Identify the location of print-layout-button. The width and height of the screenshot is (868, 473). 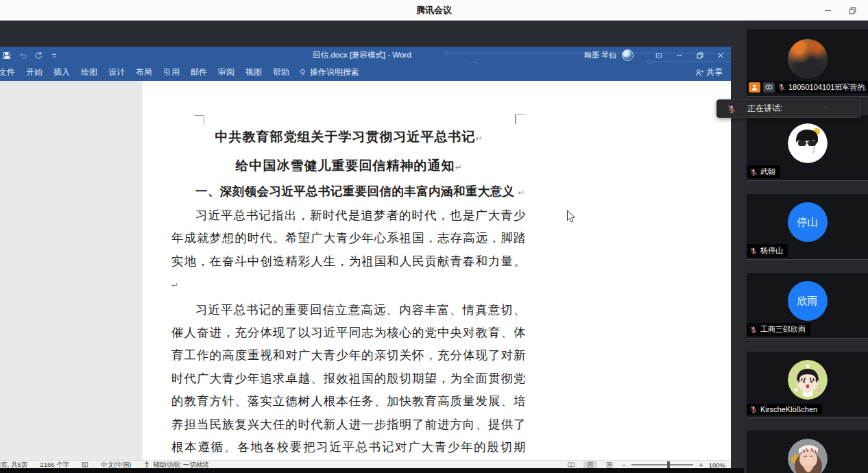
(590, 465).